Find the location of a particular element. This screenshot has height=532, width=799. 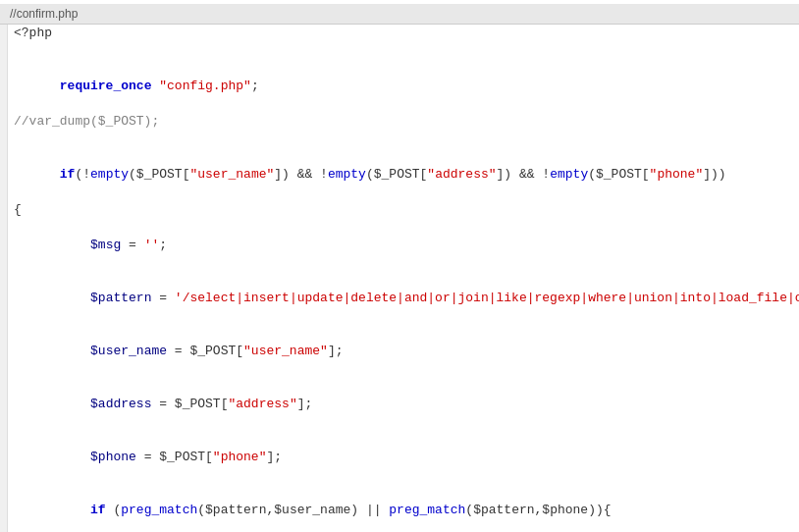

line-content: if (preg_match($pattern,$user_name) || p… is located at coordinates (403, 508).